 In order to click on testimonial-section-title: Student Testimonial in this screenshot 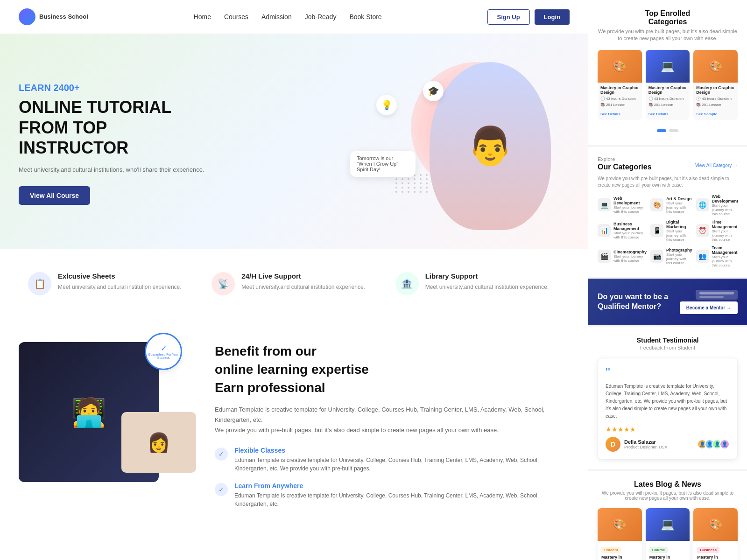, I will do `click(668, 340)`.